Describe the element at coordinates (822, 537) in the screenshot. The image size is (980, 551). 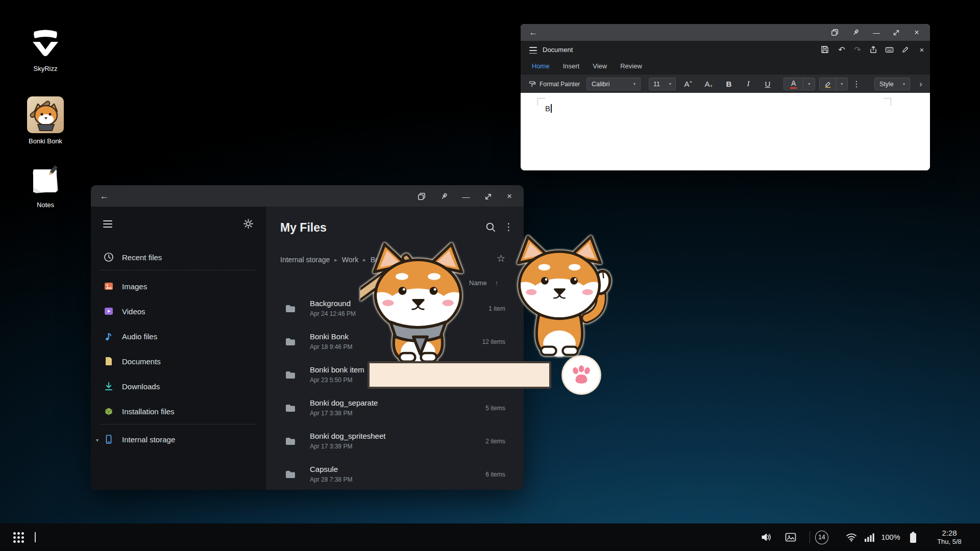
I see `notification-count-badge: 14` at that location.